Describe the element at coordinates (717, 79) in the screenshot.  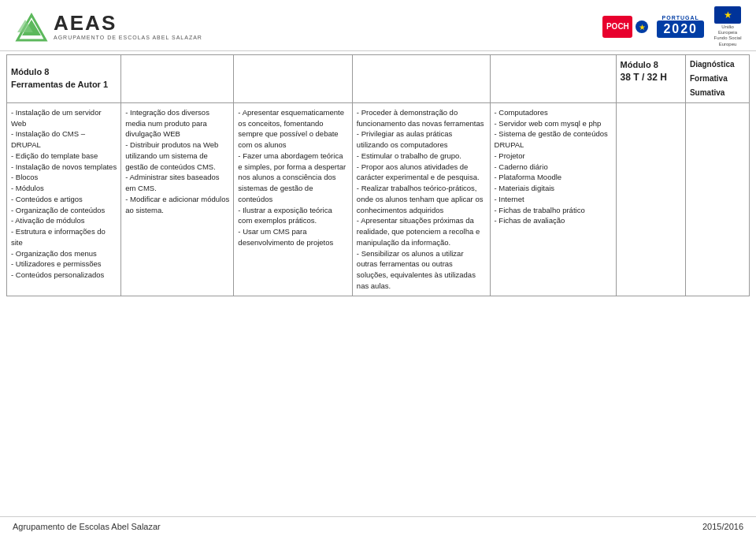
I see `formativa-label: Formativa` at that location.